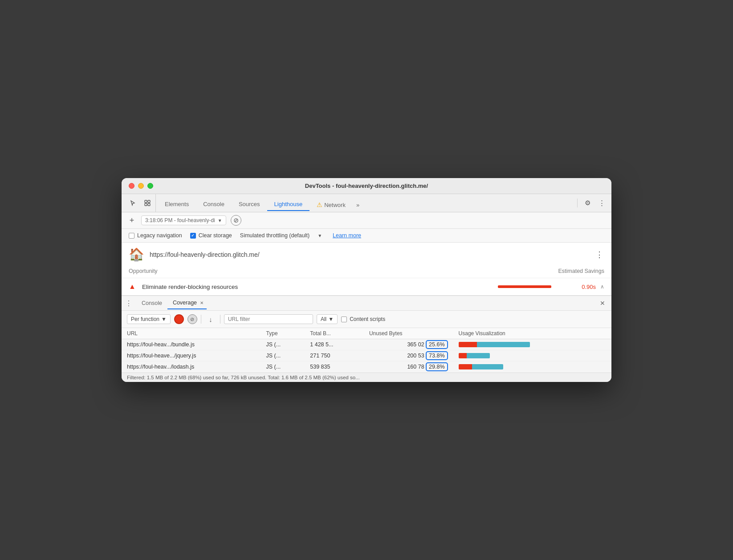 Image resolution: width=733 pixels, height=560 pixels. I want to click on download-button: ↓, so click(211, 319).